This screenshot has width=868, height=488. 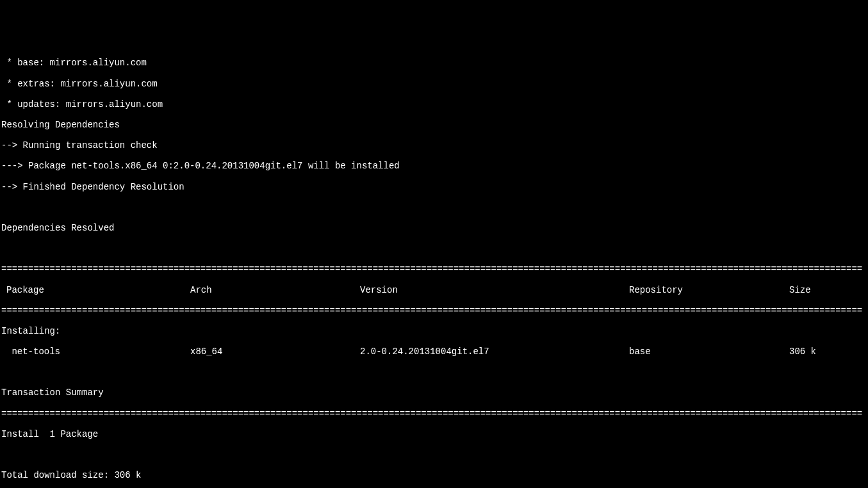 I want to click on section-installing: Installing:, so click(x=434, y=331).